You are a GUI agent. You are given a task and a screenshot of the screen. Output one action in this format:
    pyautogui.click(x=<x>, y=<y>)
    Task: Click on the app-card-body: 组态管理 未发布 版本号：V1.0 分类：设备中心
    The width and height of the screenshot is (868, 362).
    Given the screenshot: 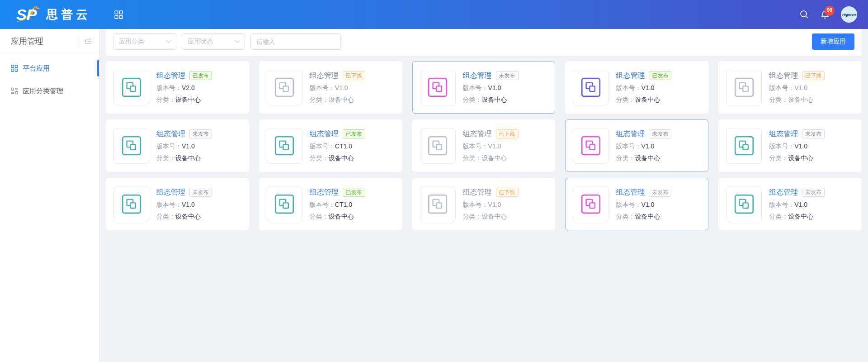 What is the action you would take?
    pyautogui.click(x=797, y=205)
    